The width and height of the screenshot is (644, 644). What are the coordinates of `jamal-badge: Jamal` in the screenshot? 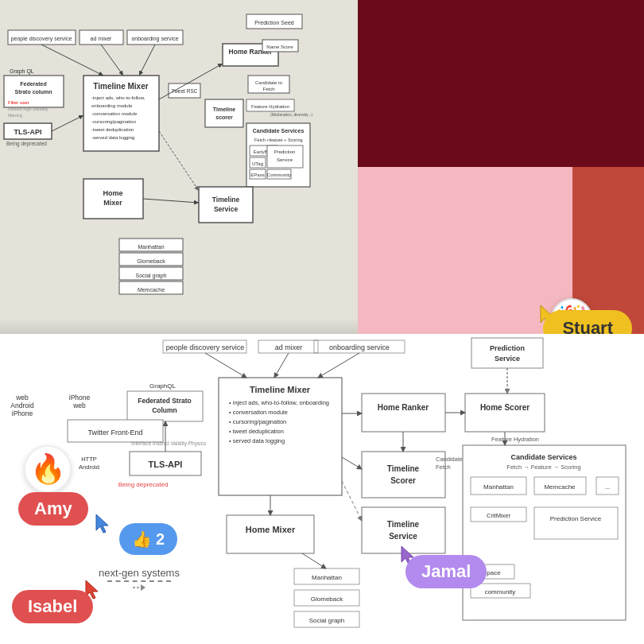 It's located at (446, 572).